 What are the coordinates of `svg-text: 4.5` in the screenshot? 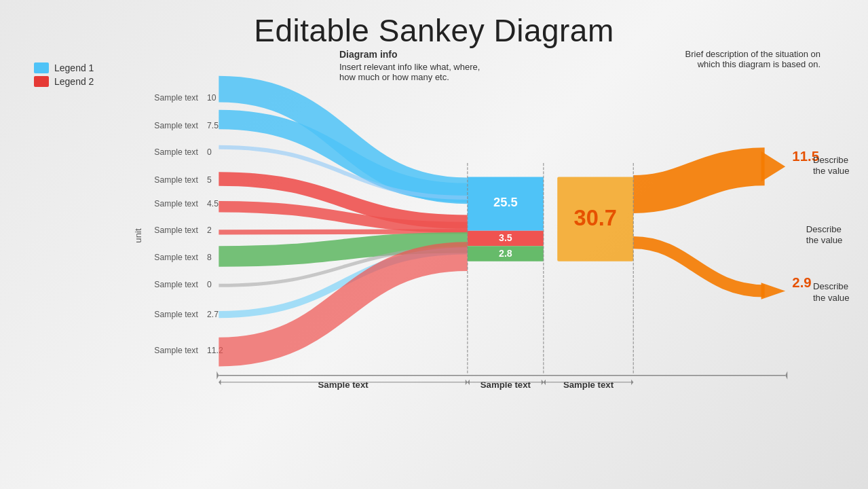 It's located at (213, 204).